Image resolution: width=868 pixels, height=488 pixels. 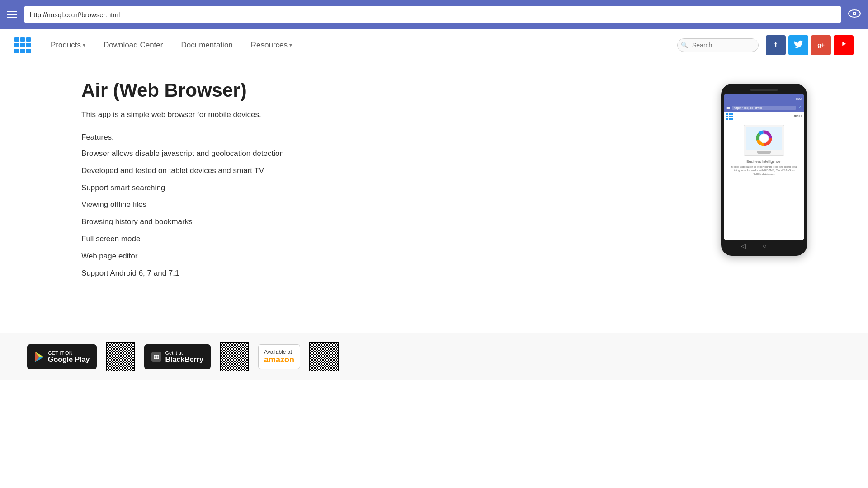 What do you see at coordinates (764, 167) in the screenshot?
I see `phone-screen: ▪▪ 5:02 ☰ http://nosql.co.nf/#bi ✓` at bounding box center [764, 167].